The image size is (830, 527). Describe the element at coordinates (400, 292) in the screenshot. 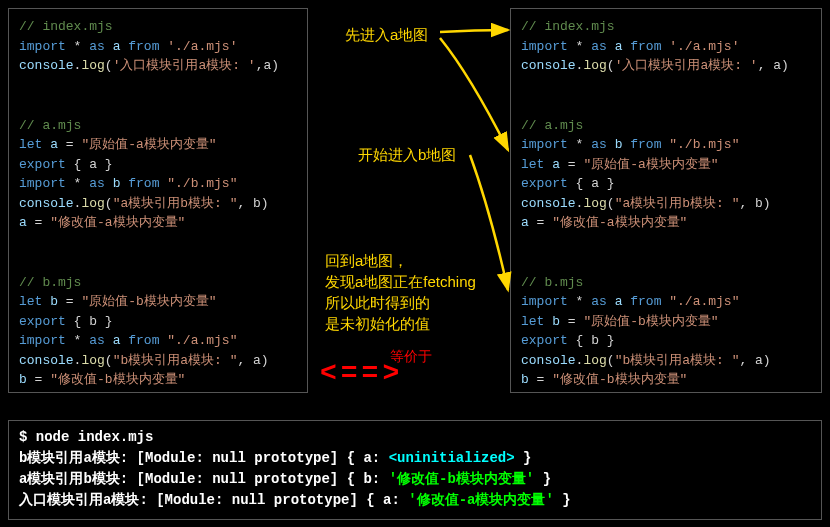

I see `annotation-back-to-a: 回到a地图， 发现a地图正在fetching 所以此时得到的 是未初始化的值` at that location.